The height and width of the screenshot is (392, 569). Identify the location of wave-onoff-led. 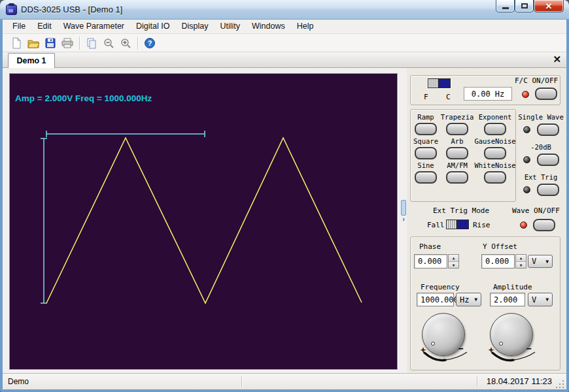
(523, 225).